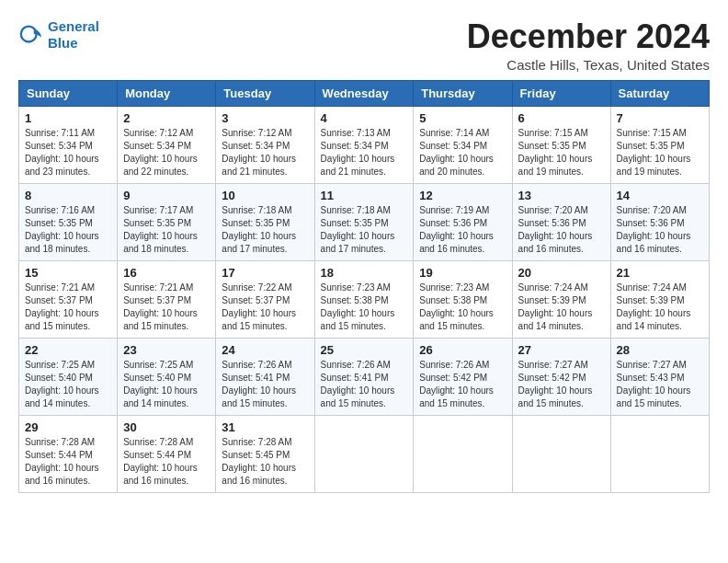  What do you see at coordinates (68, 376) in the screenshot?
I see `table-row: 22 Sunrise: 7:25 AMSunset: 5:40 PMDaylig…` at bounding box center [68, 376].